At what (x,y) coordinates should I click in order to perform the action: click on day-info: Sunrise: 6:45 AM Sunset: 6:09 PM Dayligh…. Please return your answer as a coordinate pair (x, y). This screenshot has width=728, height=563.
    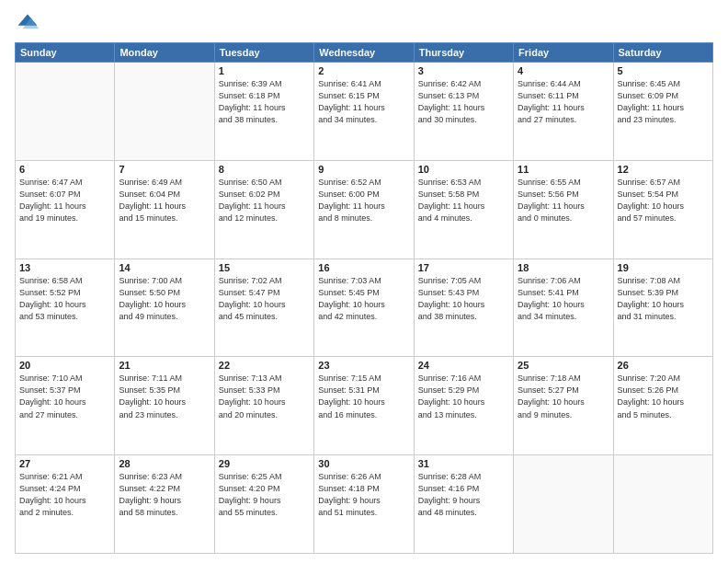
    Looking at the image, I should click on (664, 102).